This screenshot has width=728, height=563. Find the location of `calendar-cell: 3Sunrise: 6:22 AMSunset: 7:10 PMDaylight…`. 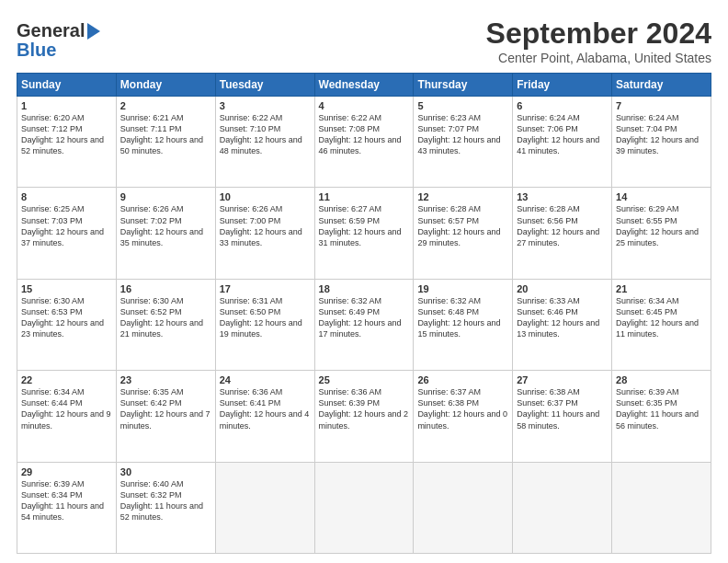

calendar-cell: 3Sunrise: 6:22 AMSunset: 7:10 PMDaylight… is located at coordinates (265, 142).